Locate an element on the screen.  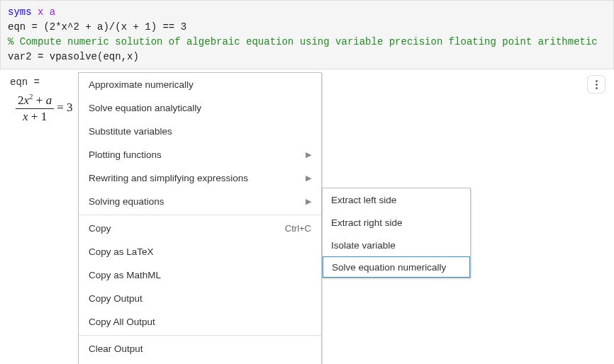
code-line-2: eqn = (2*x^2 + a)/(x + 1) == 3 is located at coordinates (97, 27).